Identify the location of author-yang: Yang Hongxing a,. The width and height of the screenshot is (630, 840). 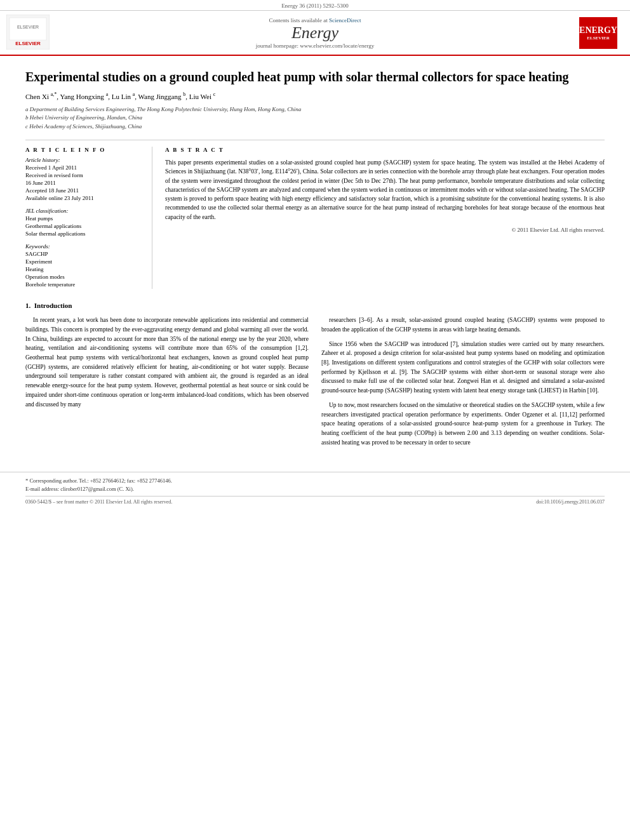
(85, 97).